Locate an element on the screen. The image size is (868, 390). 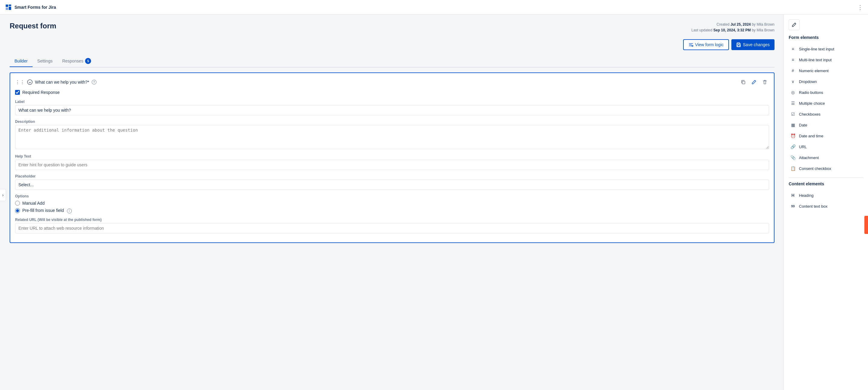
element-numeric: # Numeric element is located at coordinates (826, 71).